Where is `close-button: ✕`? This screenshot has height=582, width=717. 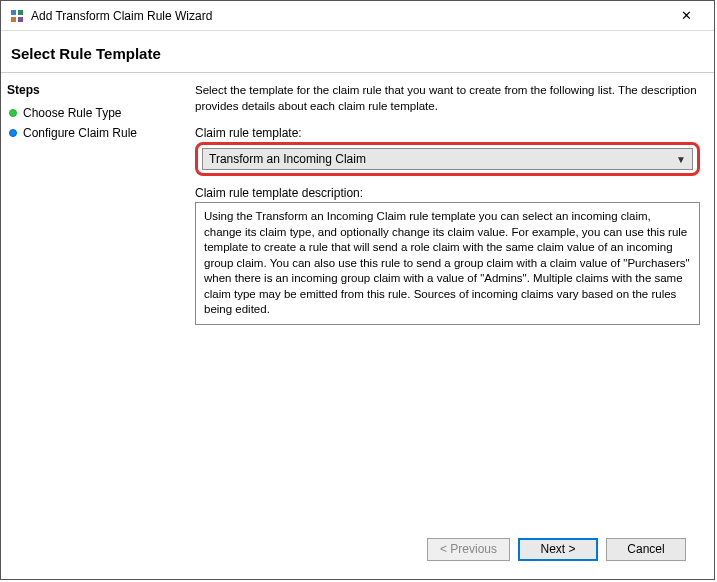
close-button: ✕ is located at coordinates (686, 16).